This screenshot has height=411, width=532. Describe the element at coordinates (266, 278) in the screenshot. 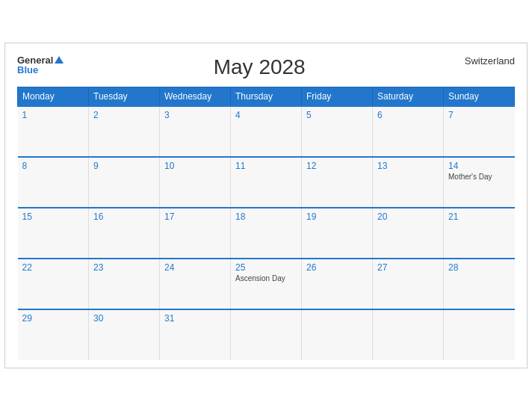

I see `day-event: Ascension Day` at that location.